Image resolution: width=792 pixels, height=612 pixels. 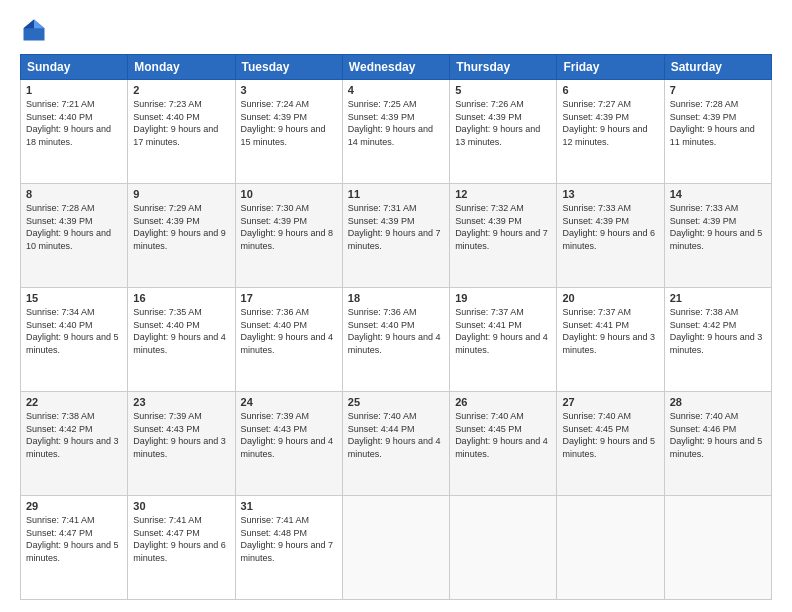 I want to click on day-info: Sunrise: 7:21 AMSunset: 4:40 PMDaylight:…, so click(x=68, y=123).